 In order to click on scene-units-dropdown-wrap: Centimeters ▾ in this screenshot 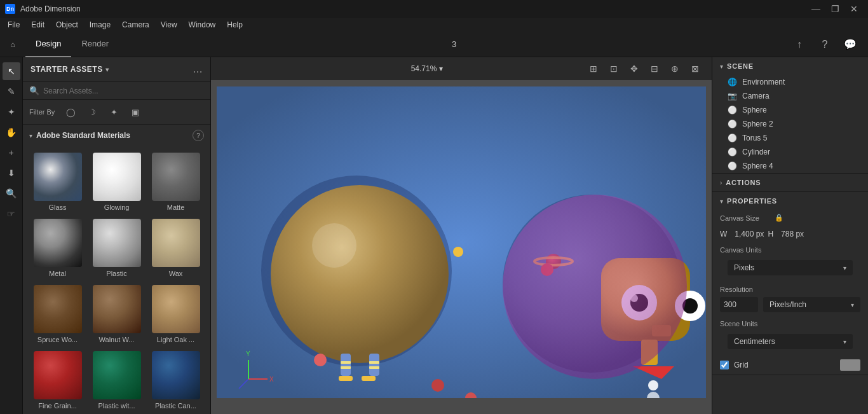, I will do `click(790, 345)`.